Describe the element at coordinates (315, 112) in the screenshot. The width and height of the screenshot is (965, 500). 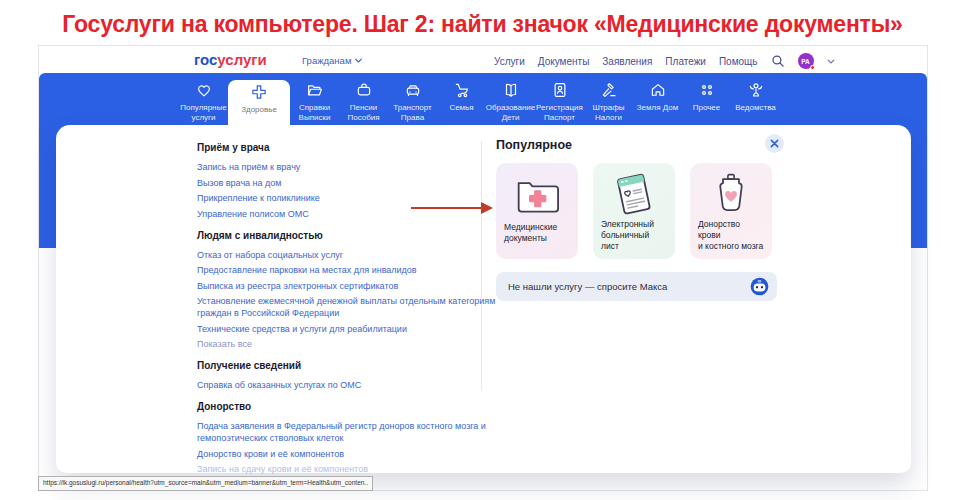
I see `nav-tab-label: Справки Выписки` at that location.